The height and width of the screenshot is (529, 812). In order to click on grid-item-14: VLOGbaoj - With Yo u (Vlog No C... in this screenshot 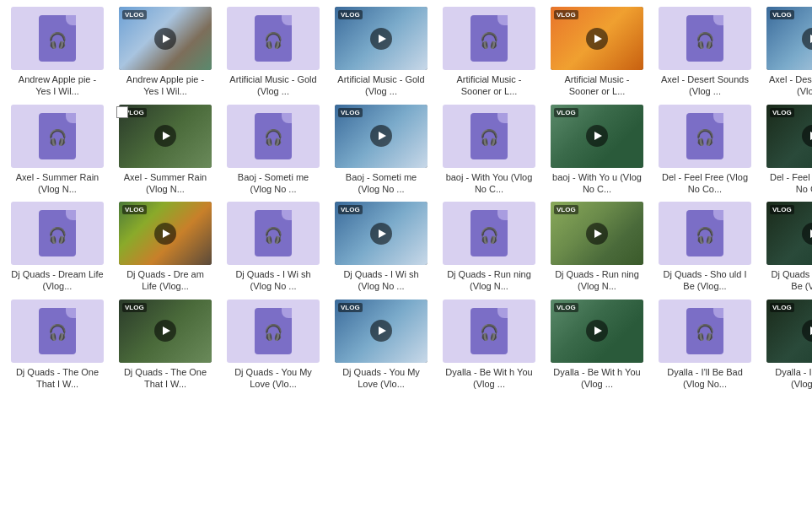, I will do `click(597, 150)`.